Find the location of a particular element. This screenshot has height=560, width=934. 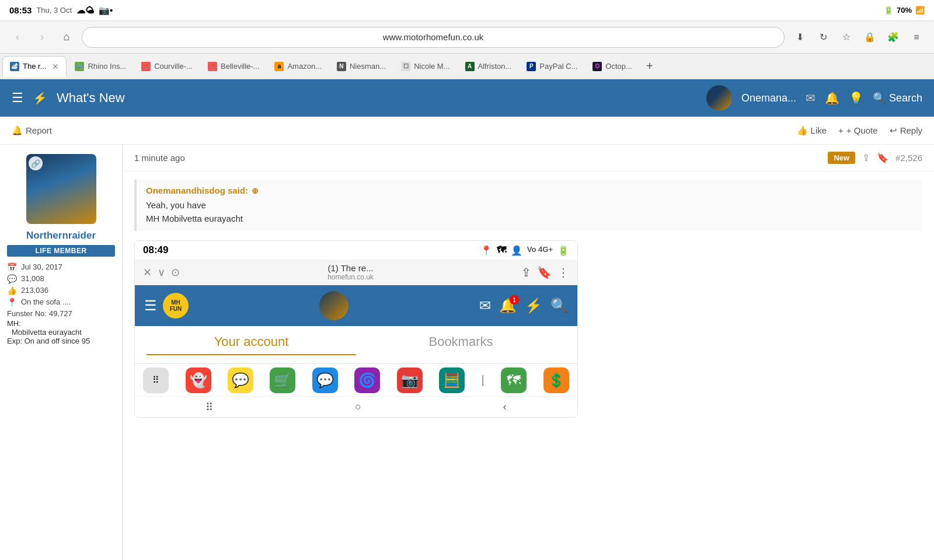

embedded-search-icon: 🔍 is located at coordinates (559, 306).